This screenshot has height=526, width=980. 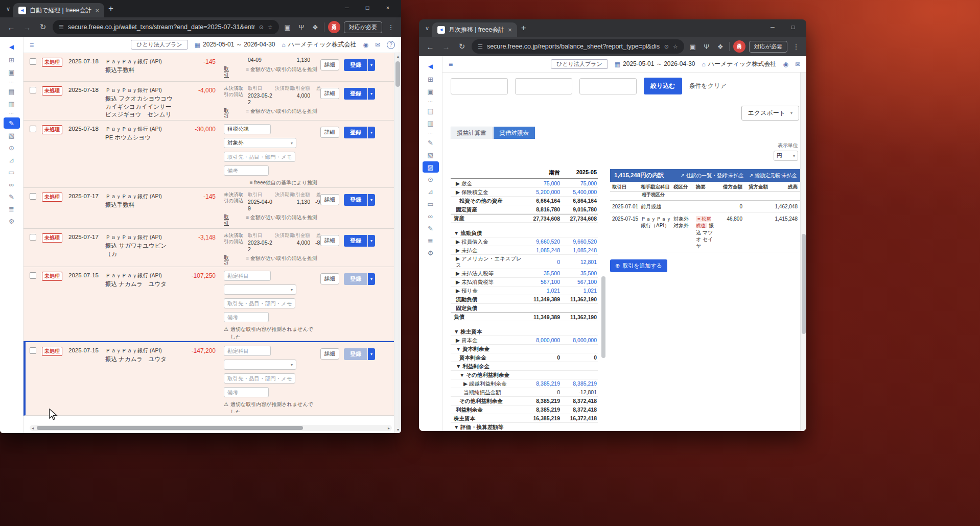 What do you see at coordinates (543, 291) in the screenshot?
I see `opening-value: 1,021` at bounding box center [543, 291].